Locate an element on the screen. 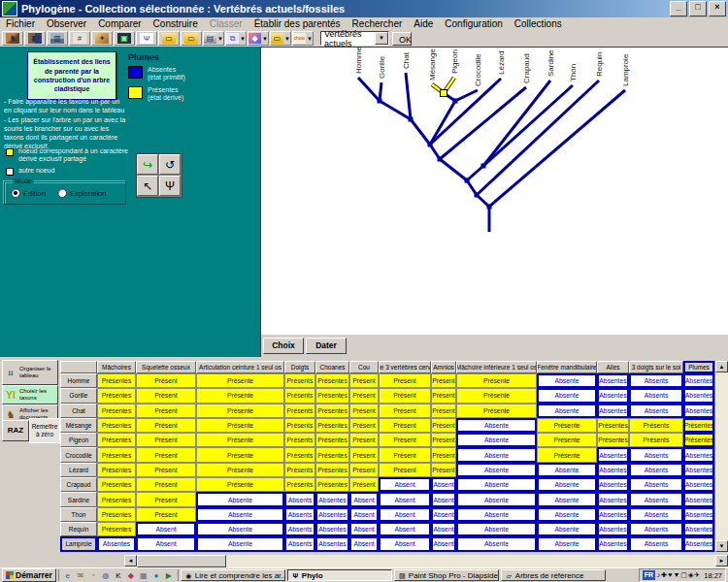  combo-dropdown-icon: ▼ is located at coordinates (381, 39).